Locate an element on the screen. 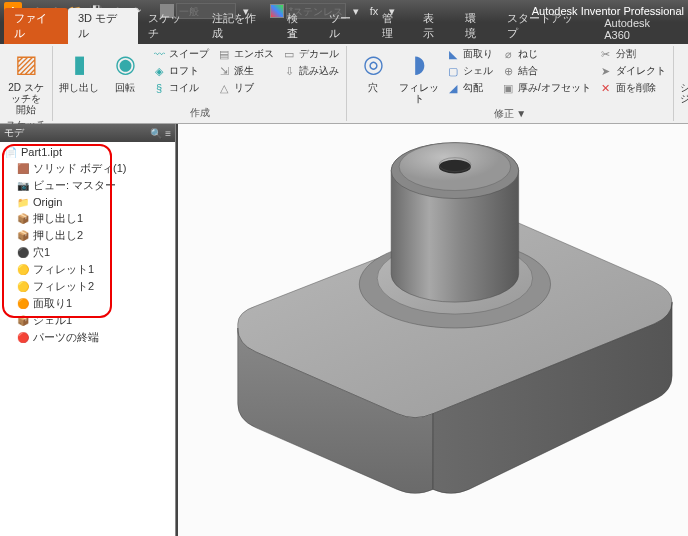 This screenshot has height=536, width=688. derive-button: ⇲派生 is located at coordinates (246, 71).